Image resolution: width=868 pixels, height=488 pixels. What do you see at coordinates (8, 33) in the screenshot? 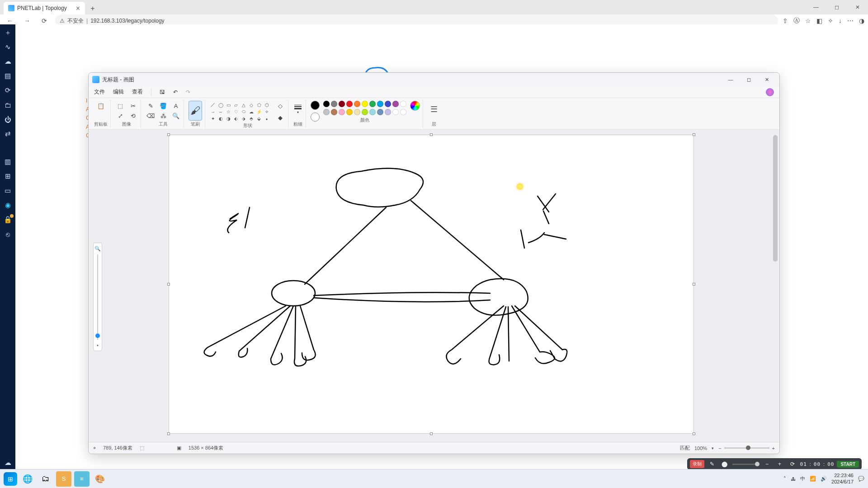
I see `add-node-icon: ＋` at bounding box center [8, 33].